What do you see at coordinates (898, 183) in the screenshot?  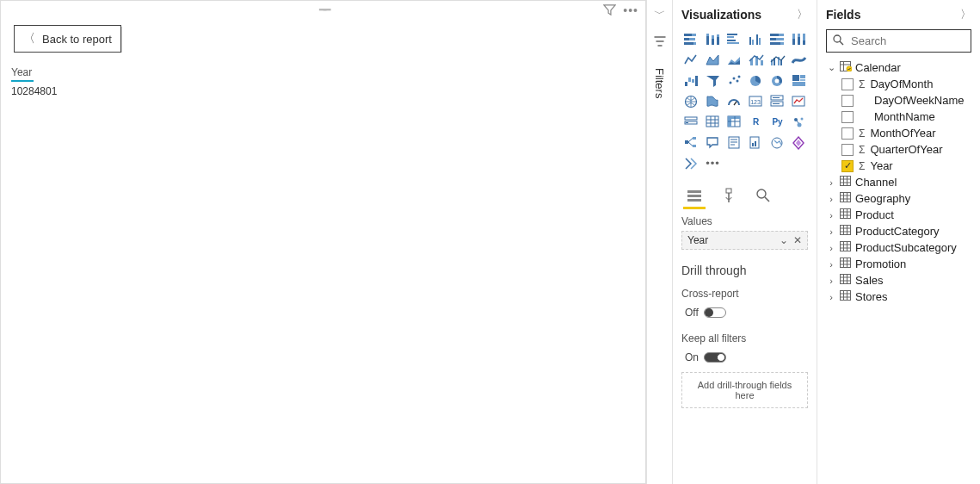 I see `table-row: ›Channel` at bounding box center [898, 183].